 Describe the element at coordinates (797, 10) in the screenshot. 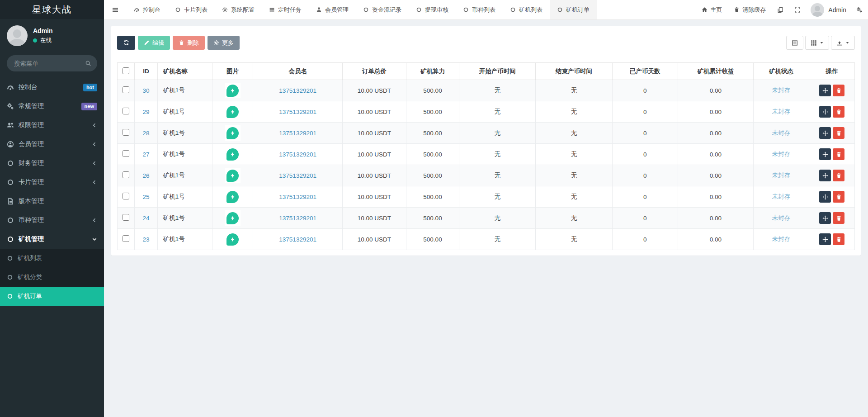

I see `fullscreen-button` at that location.